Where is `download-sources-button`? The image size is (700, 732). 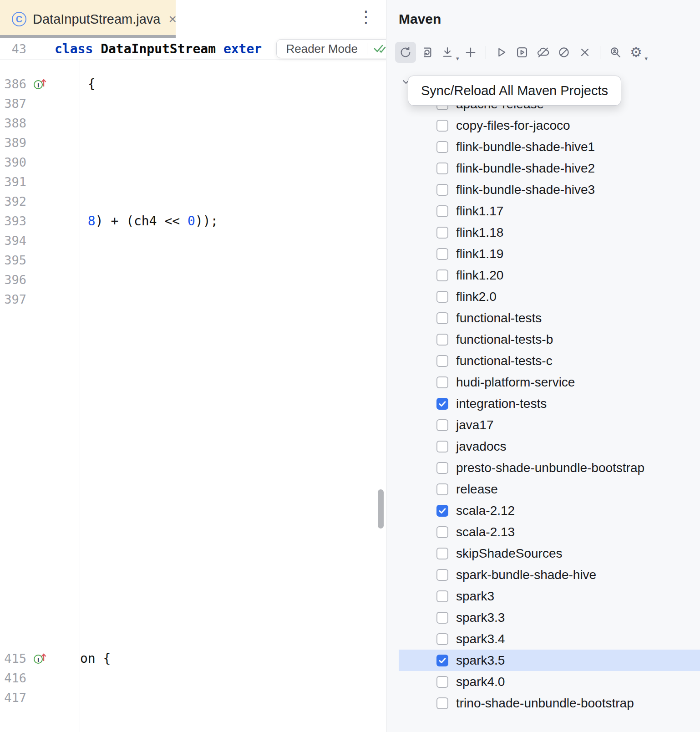 download-sources-button is located at coordinates (447, 52).